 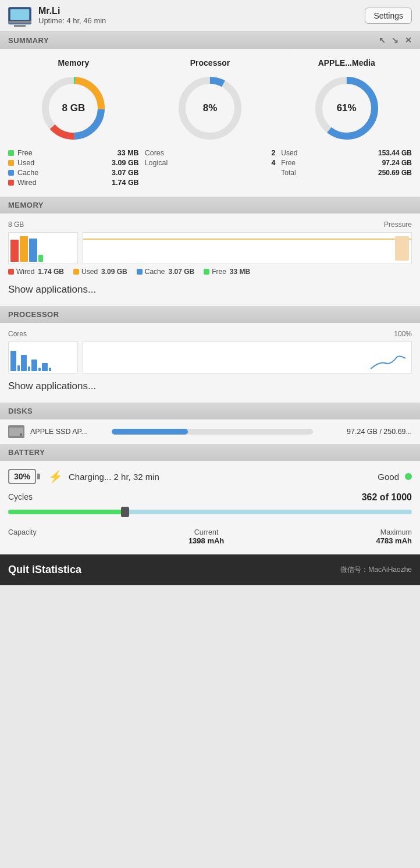 What do you see at coordinates (210, 411) in the screenshot?
I see `disks-header: DISKS` at bounding box center [210, 411].